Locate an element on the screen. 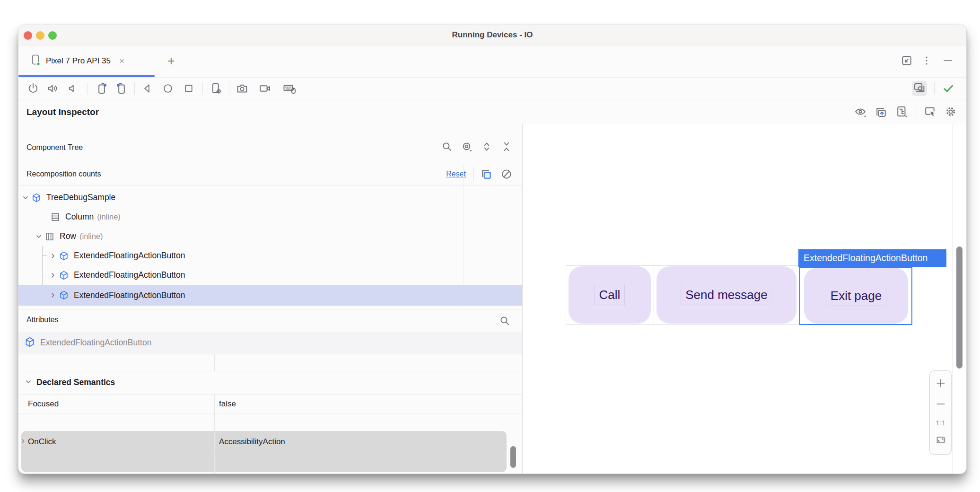 The width and height of the screenshot is (980, 492). highlight-options-icon is located at coordinates (467, 147).